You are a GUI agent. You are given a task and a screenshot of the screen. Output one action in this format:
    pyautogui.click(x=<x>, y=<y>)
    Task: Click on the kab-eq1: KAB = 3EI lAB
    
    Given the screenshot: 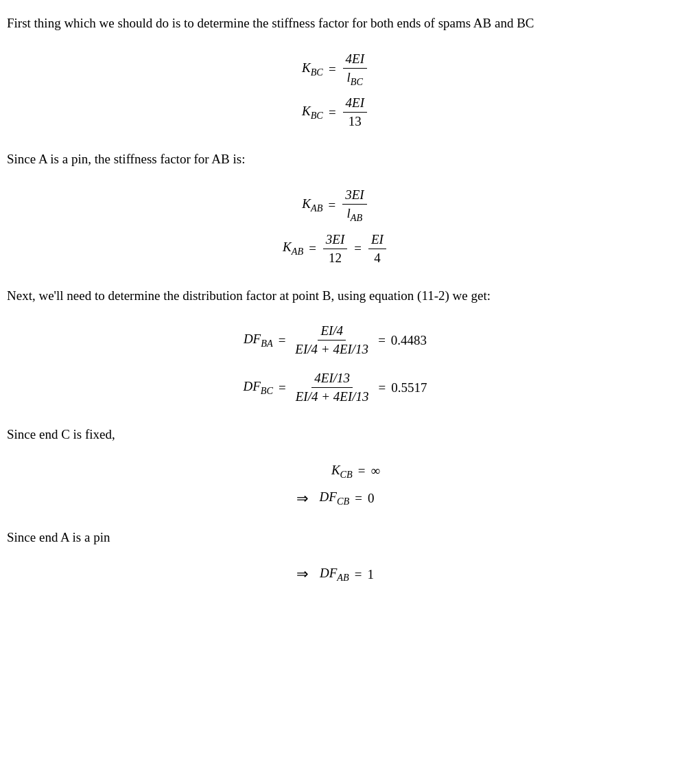 What is the action you would take?
    pyautogui.click(x=335, y=206)
    